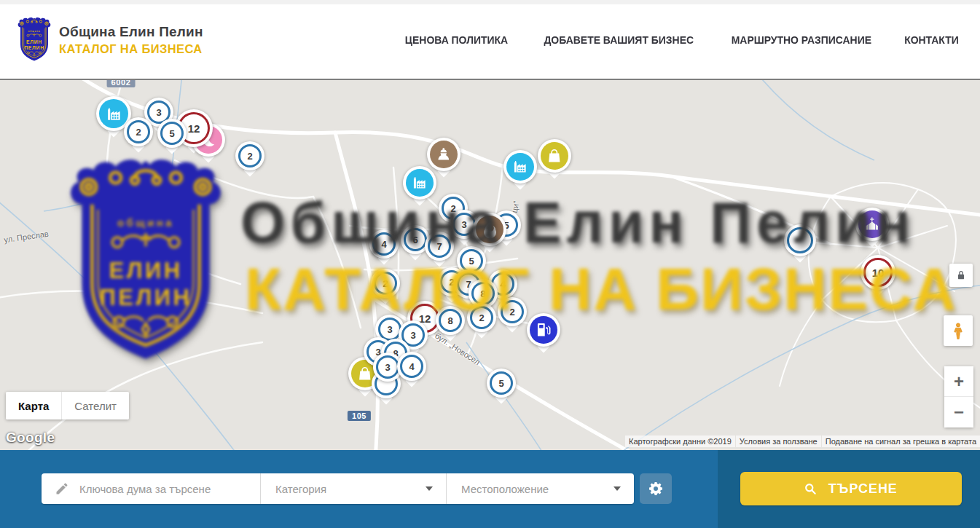 The image size is (980, 528). What do you see at coordinates (415, 240) in the screenshot?
I see `cluster-count: 6` at bounding box center [415, 240].